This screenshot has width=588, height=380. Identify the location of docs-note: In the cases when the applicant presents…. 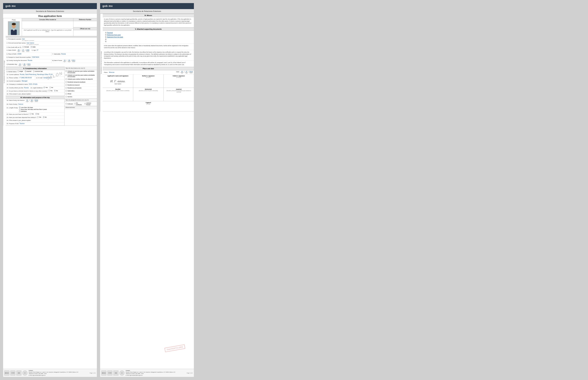
(148, 47).